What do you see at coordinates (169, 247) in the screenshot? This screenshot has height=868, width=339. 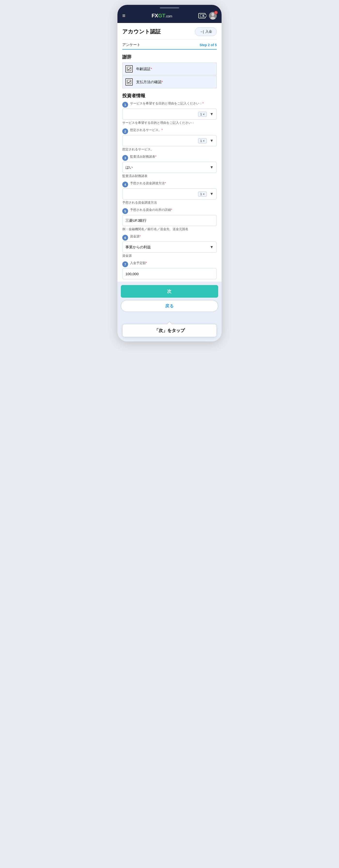 I see `field-group-6: 6 資金源* 事業からの利益 ▼ 資金源` at bounding box center [169, 247].